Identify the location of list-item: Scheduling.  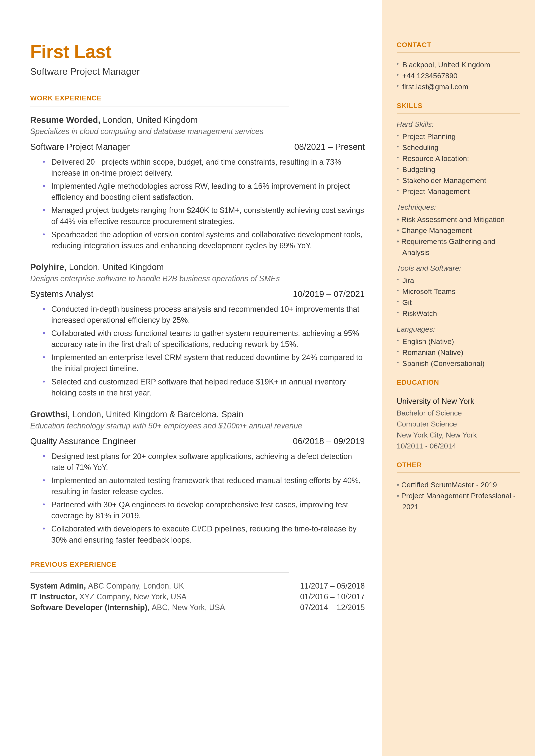
(459, 148).